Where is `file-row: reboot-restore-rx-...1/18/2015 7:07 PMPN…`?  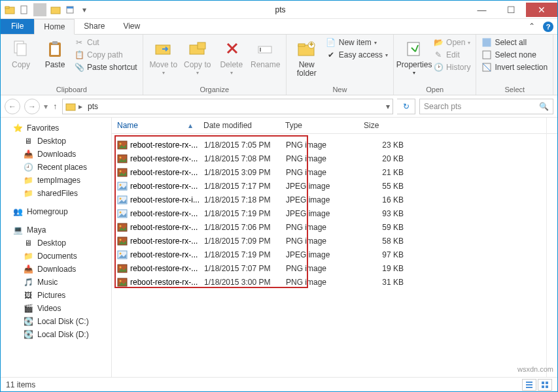
file-row: reboot-restore-rx-...1/18/2015 7:07 PMPN… is located at coordinates (335, 268).